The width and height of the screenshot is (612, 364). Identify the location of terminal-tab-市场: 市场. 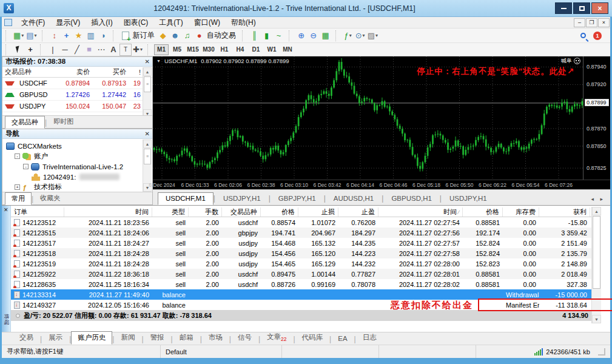
(216, 338).